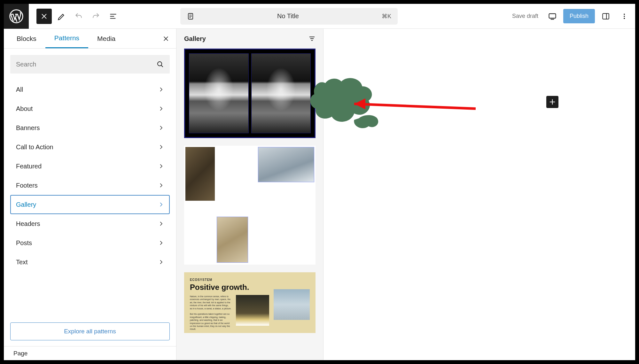  What do you see at coordinates (90, 128) in the screenshot?
I see `category-banners: Banners` at bounding box center [90, 128].